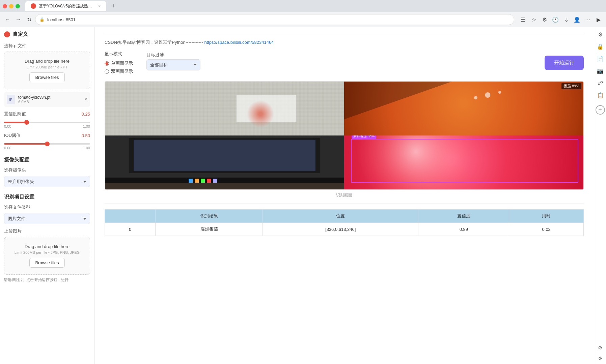  I want to click on file-type-label: 选择文件类型, so click(47, 207).